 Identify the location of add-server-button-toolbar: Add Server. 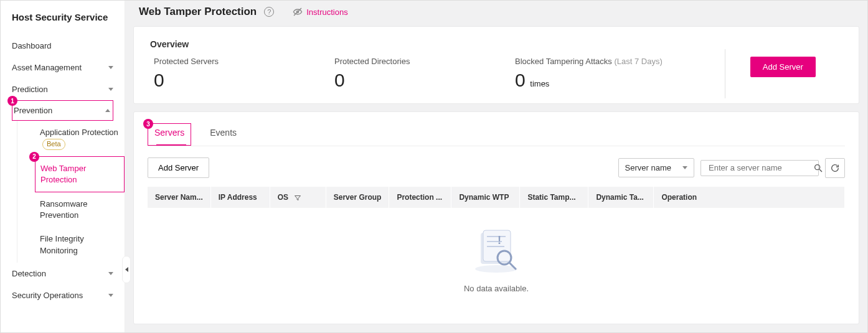
(178, 168).